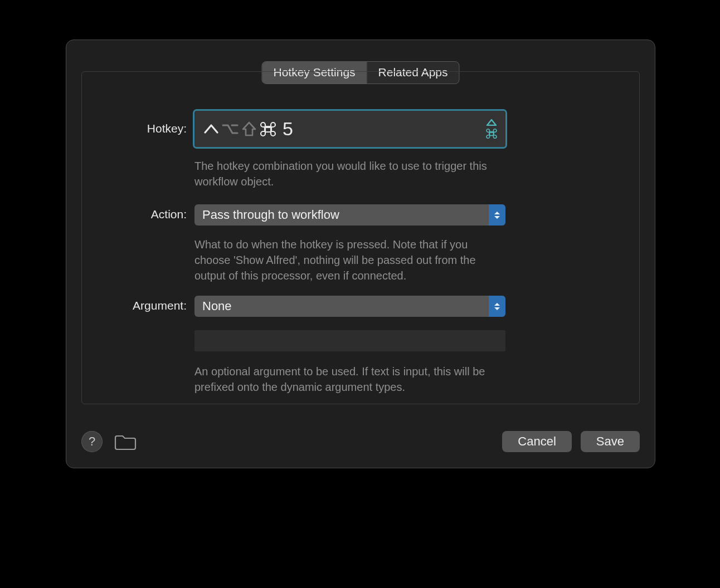  What do you see at coordinates (361, 442) in the screenshot?
I see `dialog-footer: ? Cancel Save` at bounding box center [361, 442].